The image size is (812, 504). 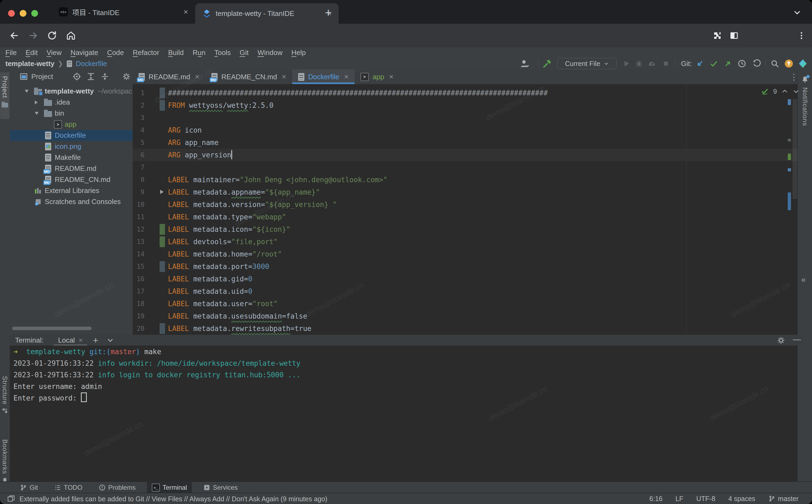 What do you see at coordinates (795, 149) in the screenshot?
I see `editor-scrollbar` at bounding box center [795, 149].